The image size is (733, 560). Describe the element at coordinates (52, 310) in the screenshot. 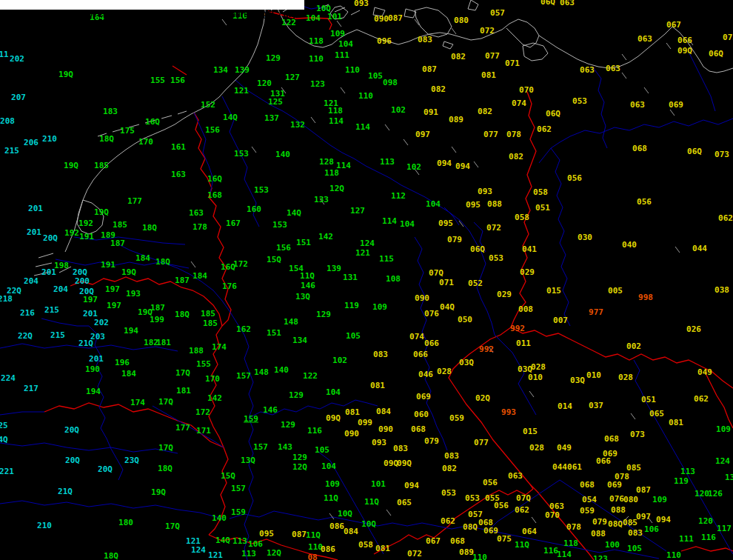

I see `station-value: 215` at that location.